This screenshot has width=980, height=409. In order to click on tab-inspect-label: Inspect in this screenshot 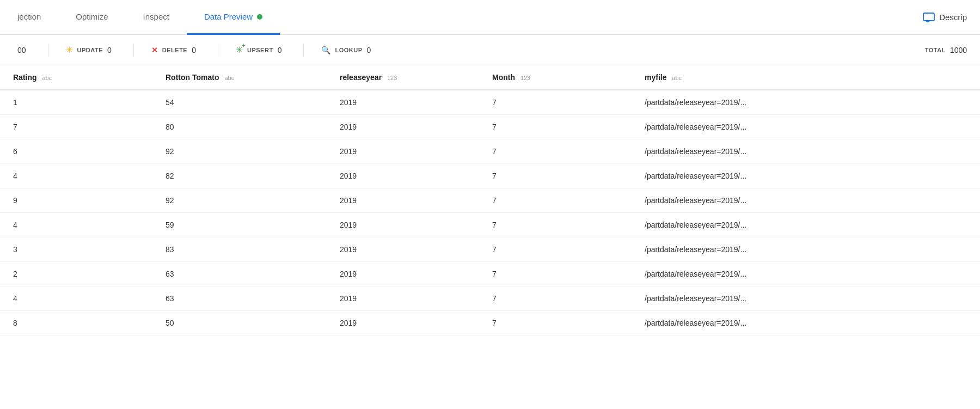, I will do `click(156, 16)`.